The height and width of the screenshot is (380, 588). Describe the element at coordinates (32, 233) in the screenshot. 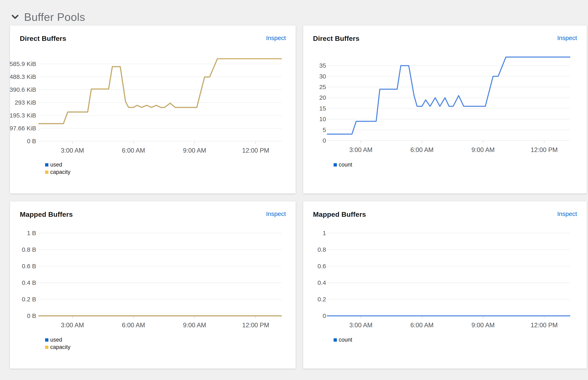

I see `y-axis-tick-label: 1 B` at that location.